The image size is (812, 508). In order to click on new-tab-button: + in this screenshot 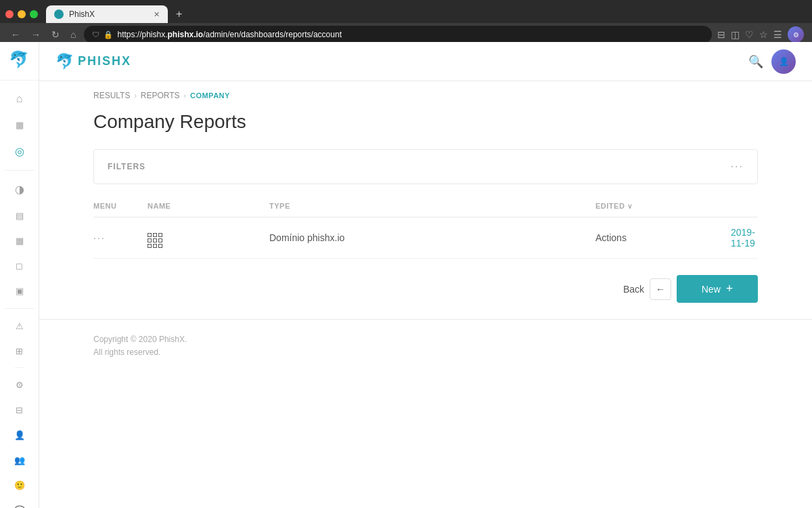, I will do `click(179, 14)`.